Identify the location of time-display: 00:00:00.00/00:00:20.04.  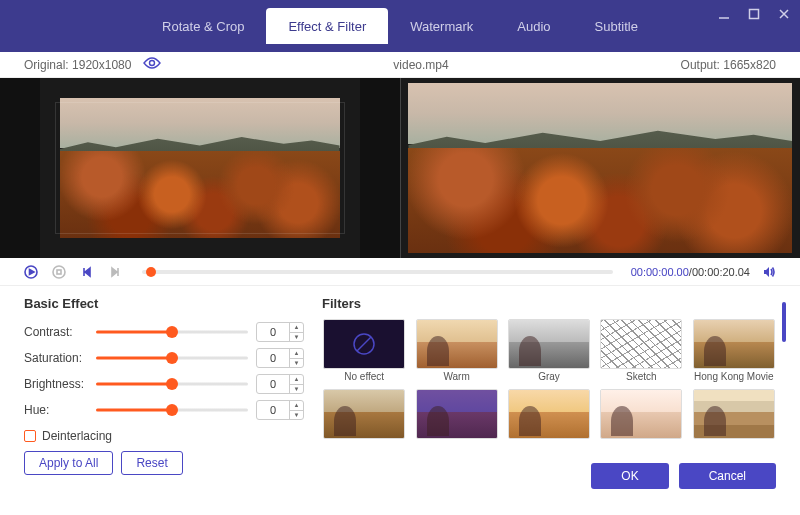
(690, 272).